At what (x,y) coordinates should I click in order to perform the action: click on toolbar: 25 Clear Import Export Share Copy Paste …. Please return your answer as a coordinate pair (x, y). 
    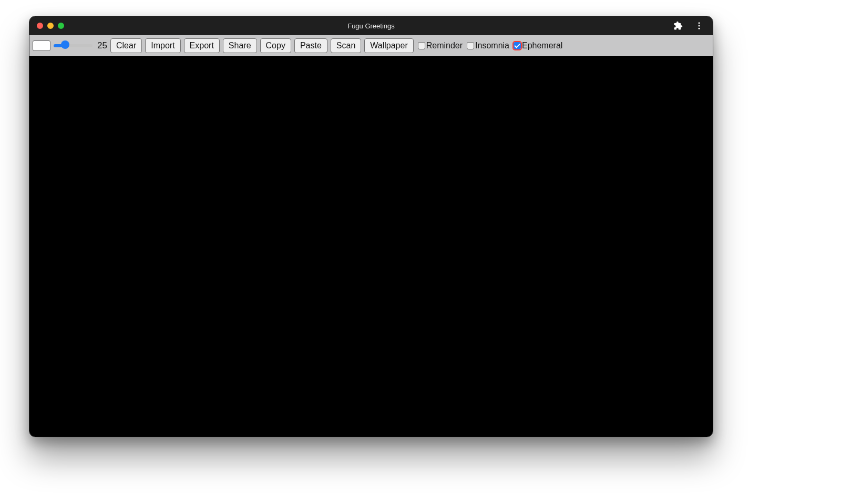
    Looking at the image, I should click on (371, 46).